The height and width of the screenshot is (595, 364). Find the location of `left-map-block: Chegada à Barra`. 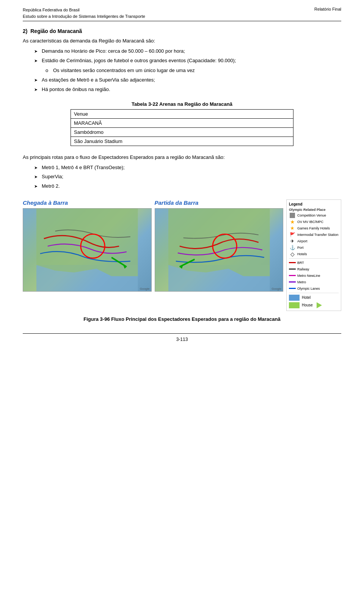

left-map-block: Chegada à Barra is located at coordinates (87, 246).